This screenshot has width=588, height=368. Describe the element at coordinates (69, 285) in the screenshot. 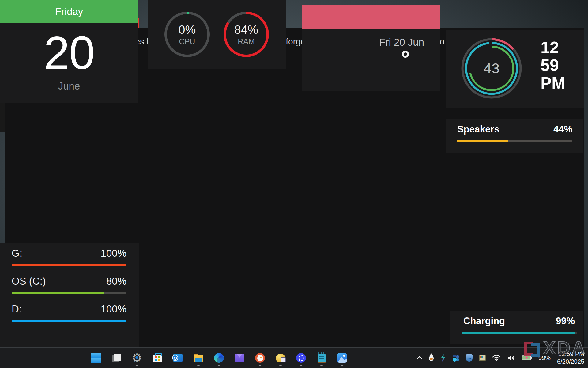

I see `disk-row-c: OS (C:) 80%` at that location.